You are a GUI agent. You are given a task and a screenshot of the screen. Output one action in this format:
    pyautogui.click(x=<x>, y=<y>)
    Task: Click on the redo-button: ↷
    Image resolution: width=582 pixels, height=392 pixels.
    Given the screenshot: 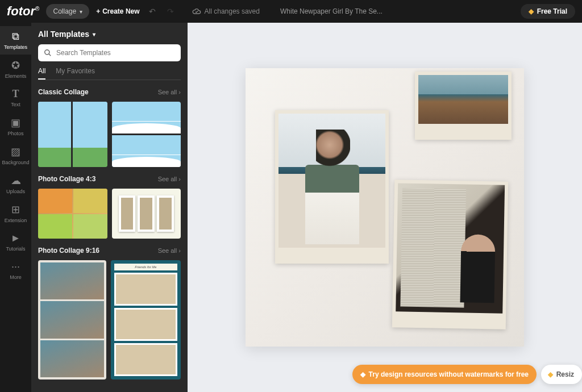 What is the action you would take?
    pyautogui.click(x=171, y=11)
    